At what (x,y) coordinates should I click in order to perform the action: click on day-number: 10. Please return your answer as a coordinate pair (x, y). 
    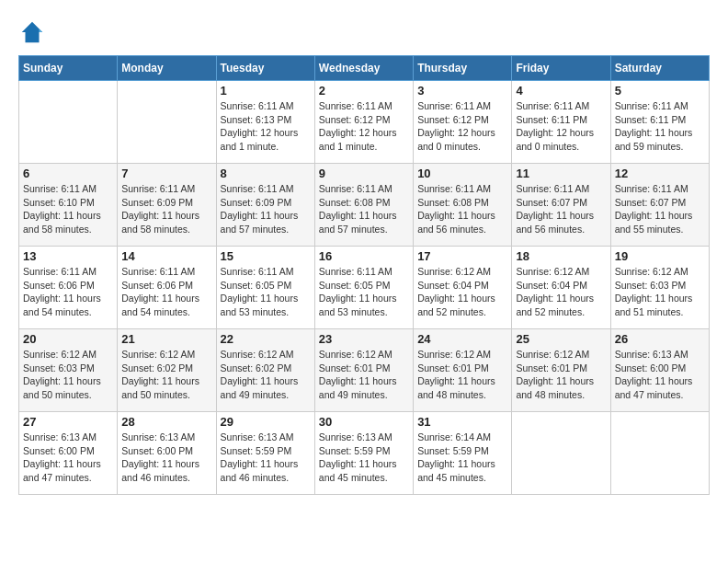
    Looking at the image, I should click on (462, 173).